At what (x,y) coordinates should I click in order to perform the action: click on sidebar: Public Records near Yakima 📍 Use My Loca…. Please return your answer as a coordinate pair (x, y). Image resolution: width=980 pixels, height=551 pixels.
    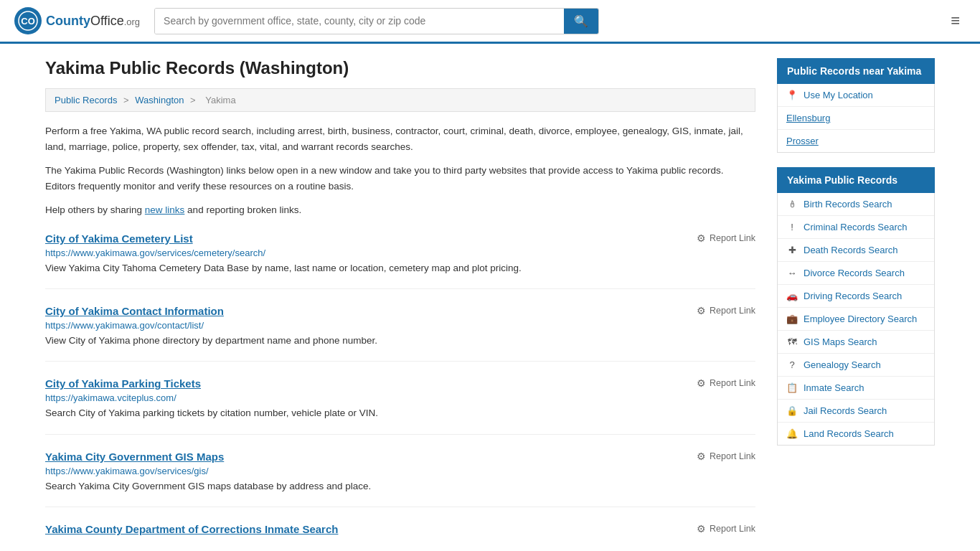
    Looking at the image, I should click on (856, 304).